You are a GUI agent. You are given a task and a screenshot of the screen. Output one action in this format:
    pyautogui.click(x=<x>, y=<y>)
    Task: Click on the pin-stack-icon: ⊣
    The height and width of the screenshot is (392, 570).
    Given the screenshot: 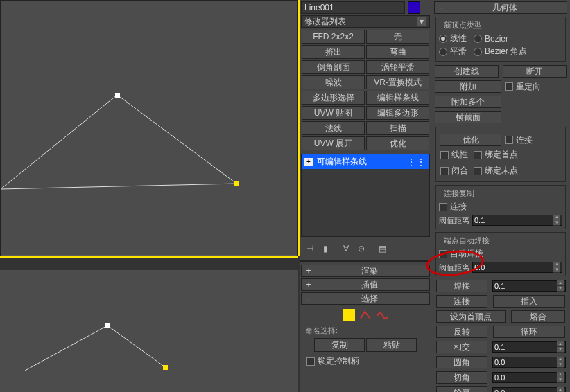 What is the action you would take?
    pyautogui.click(x=310, y=249)
    